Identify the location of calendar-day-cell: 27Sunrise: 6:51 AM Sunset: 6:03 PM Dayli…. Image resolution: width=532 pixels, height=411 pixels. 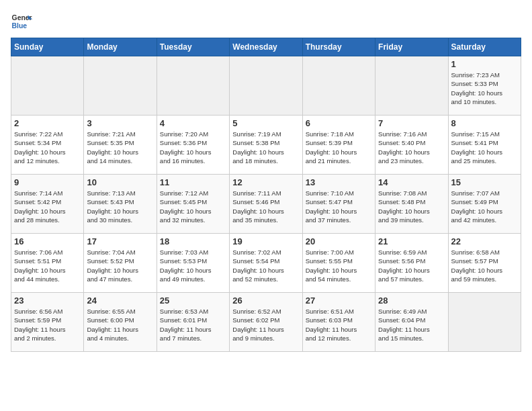
(339, 322).